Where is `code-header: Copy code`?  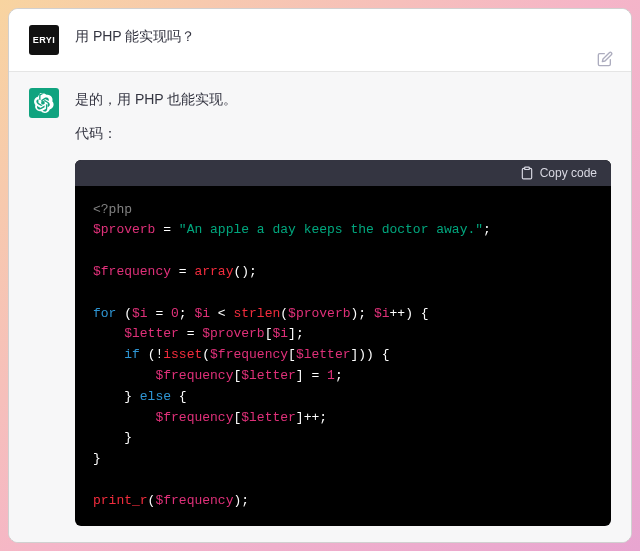 code-header: Copy code is located at coordinates (343, 173).